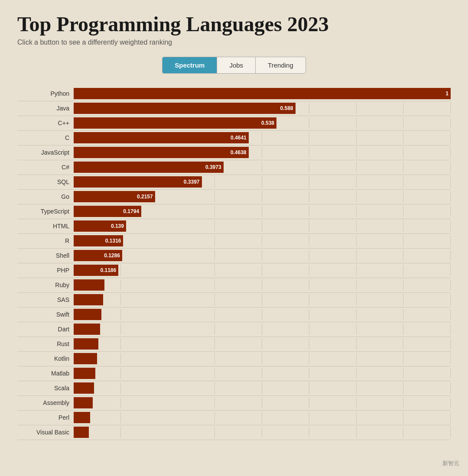 This screenshot has width=468, height=476. I want to click on lang-label: Assembly, so click(46, 403).